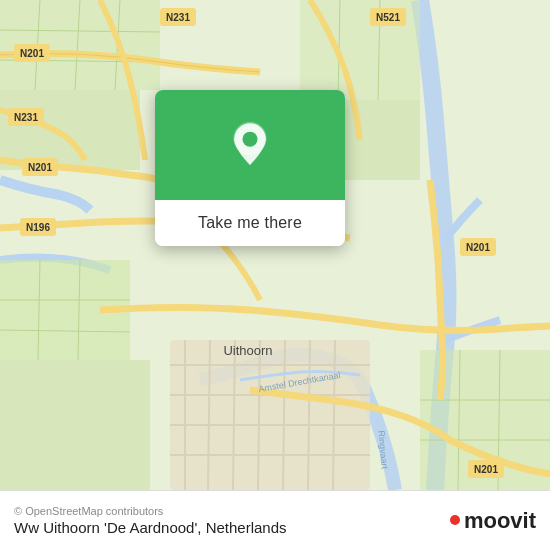 The width and height of the screenshot is (550, 550). Describe the element at coordinates (455, 520) in the screenshot. I see `moovit-dot-icon` at that location.